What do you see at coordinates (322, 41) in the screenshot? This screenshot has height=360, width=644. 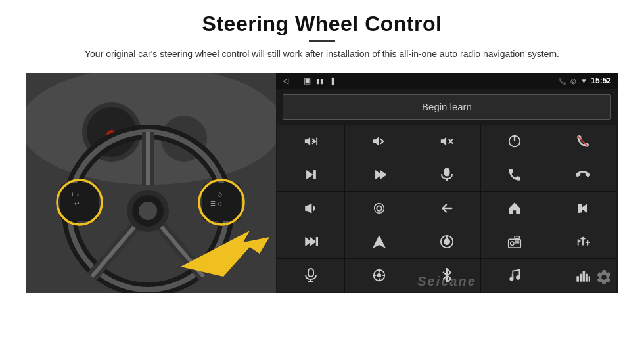 I see `title-section: Steering Wheel Control Your original car…` at bounding box center [322, 41].